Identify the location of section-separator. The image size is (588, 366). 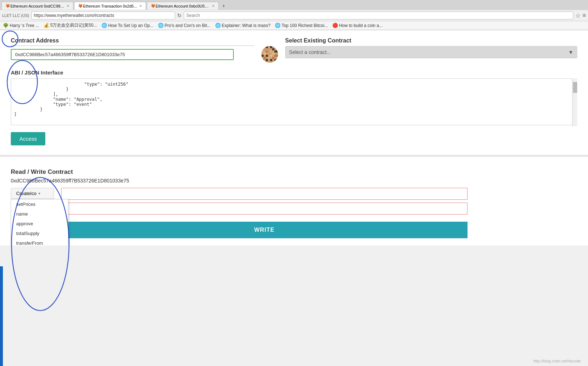
(294, 156).